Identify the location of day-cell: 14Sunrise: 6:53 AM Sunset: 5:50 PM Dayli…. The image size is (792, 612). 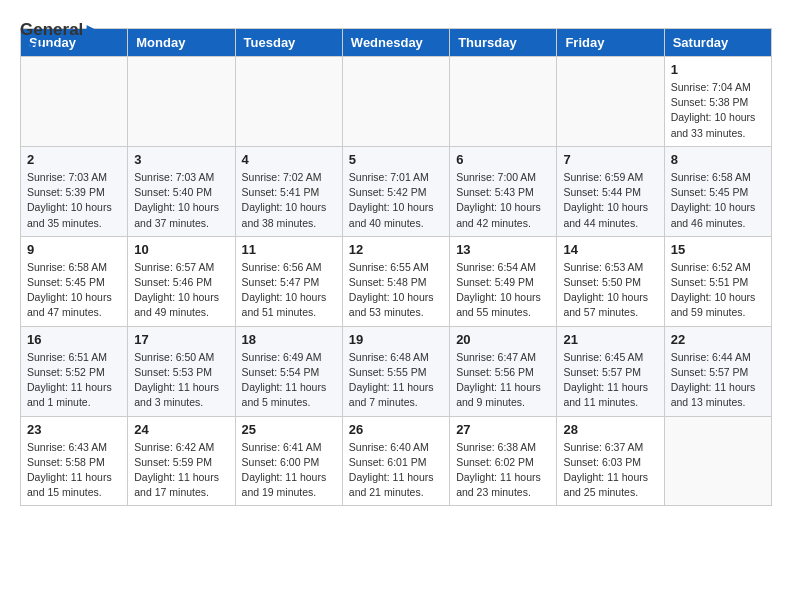
(610, 281).